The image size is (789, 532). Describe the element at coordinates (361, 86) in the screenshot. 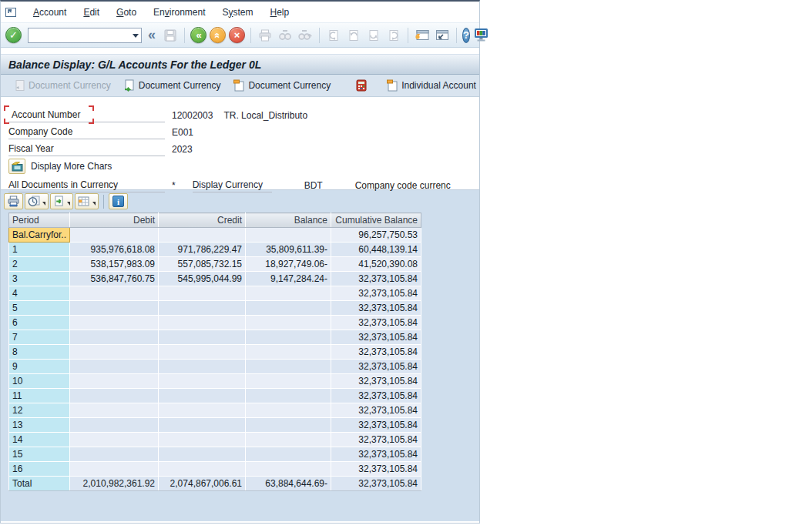

I see `calculator-button` at that location.